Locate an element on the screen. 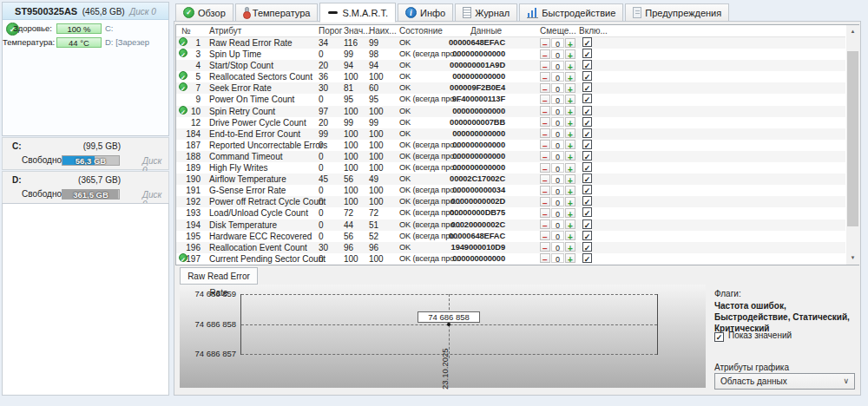 This screenshot has width=868, height=406. scrollbar-thumb is located at coordinates (852, 139).